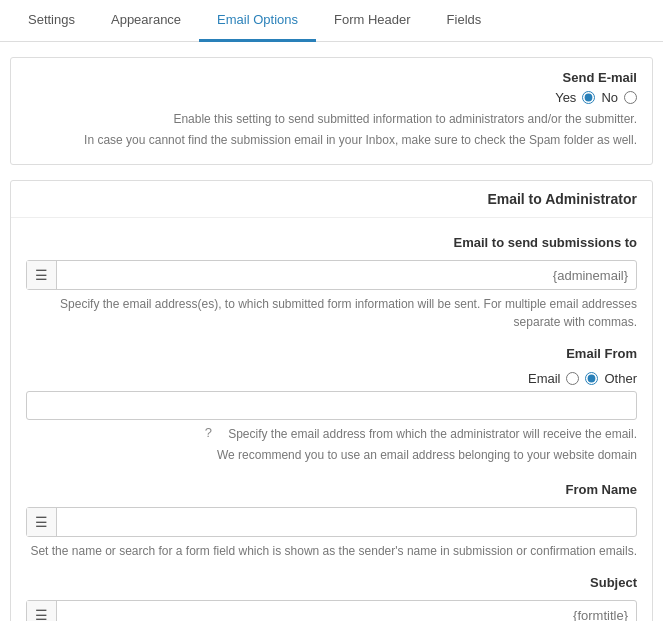  What do you see at coordinates (258, 21) in the screenshot?
I see `tab-email-options: Email Options` at bounding box center [258, 21].